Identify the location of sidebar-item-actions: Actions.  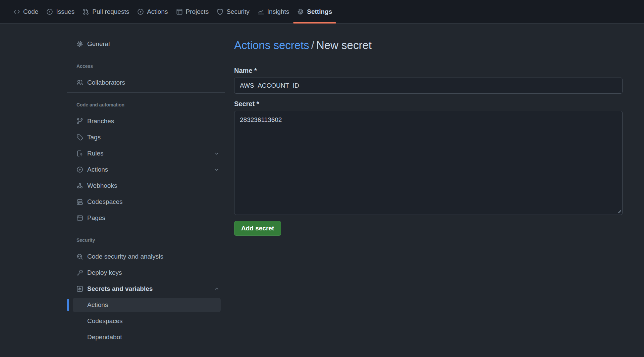
(146, 170).